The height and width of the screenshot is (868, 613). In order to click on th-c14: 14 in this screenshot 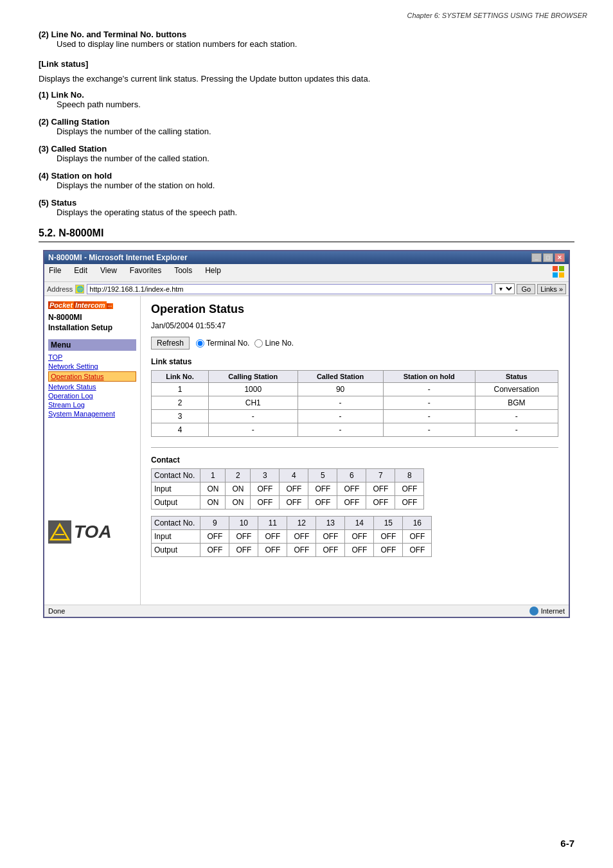, I will do `click(360, 523)`.